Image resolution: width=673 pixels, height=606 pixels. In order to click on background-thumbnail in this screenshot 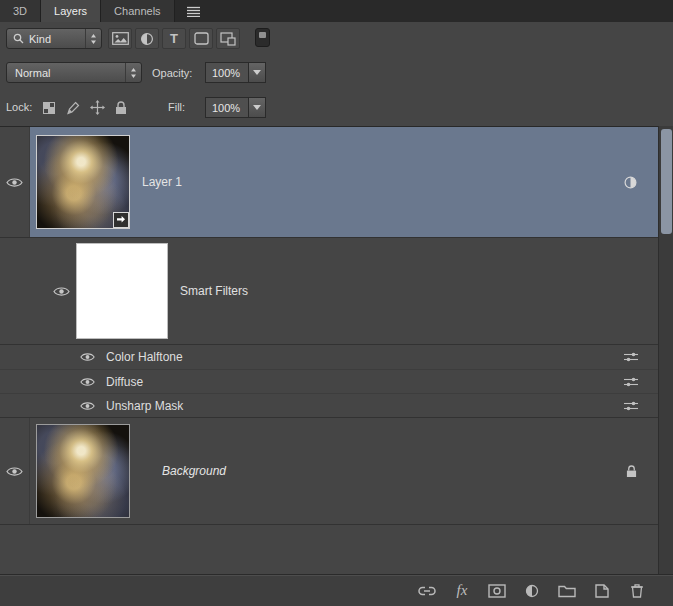, I will do `click(83, 471)`.